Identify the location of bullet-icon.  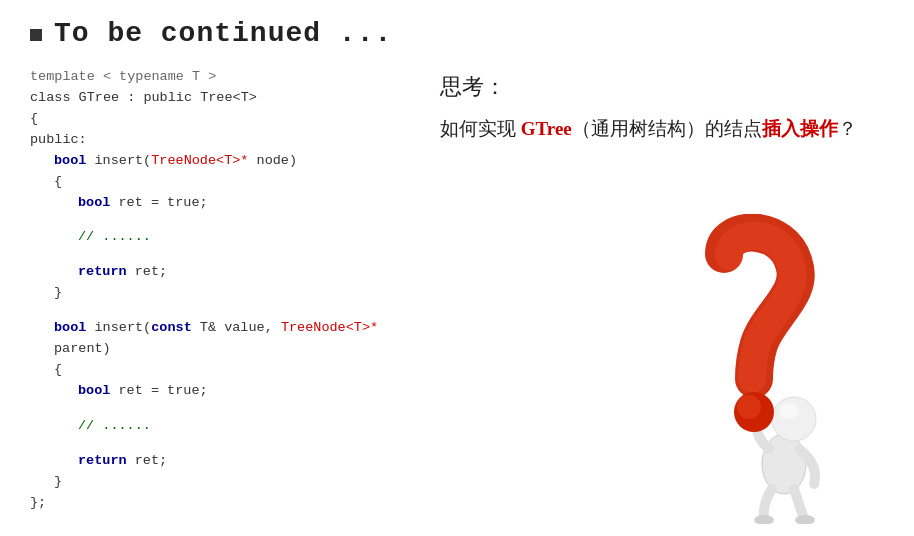
(36, 35).